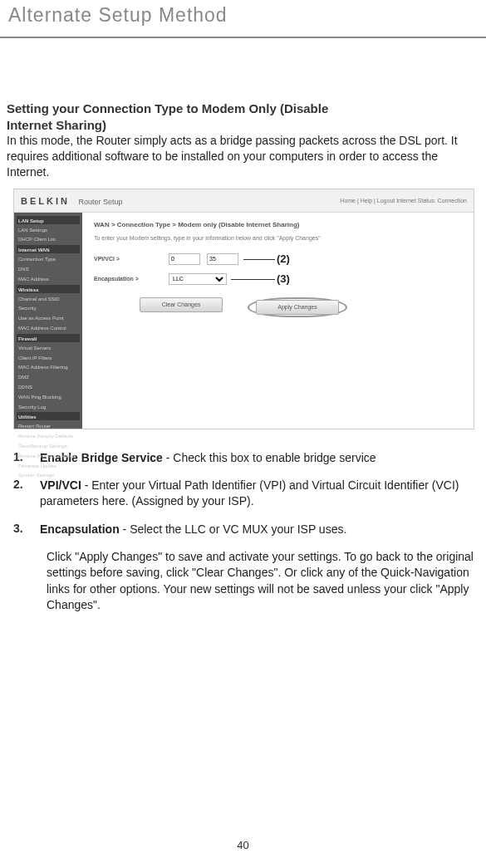 Image resolution: width=486 pixels, height=868 pixels. Describe the element at coordinates (243, 109) in the screenshot. I see `section-heading-line1: Setting your Connection Type to Modem On…` at that location.